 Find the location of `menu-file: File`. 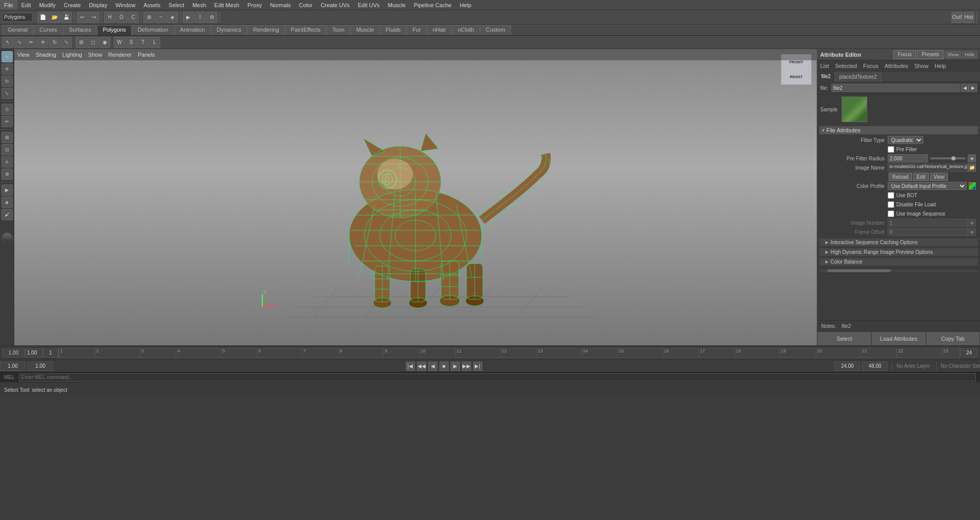

menu-file: File is located at coordinates (9, 5).